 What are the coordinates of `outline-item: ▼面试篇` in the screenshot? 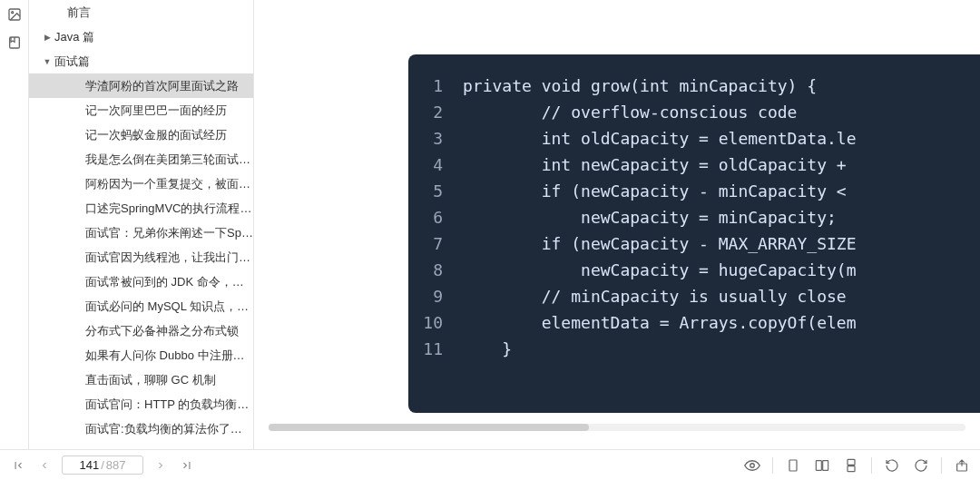 It's located at (142, 62).